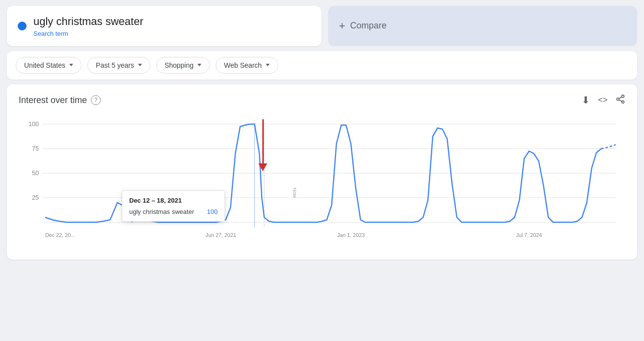  What do you see at coordinates (35, 173) in the screenshot?
I see `svg-text: 50` at bounding box center [35, 173].